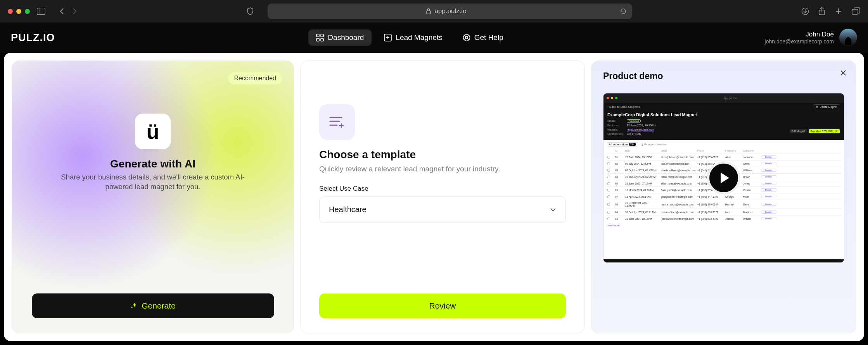 The image size is (868, 345). Describe the element at coordinates (811, 38) in the screenshot. I see `user-menu: John Doe john.doe@examplecorp.com` at that location.